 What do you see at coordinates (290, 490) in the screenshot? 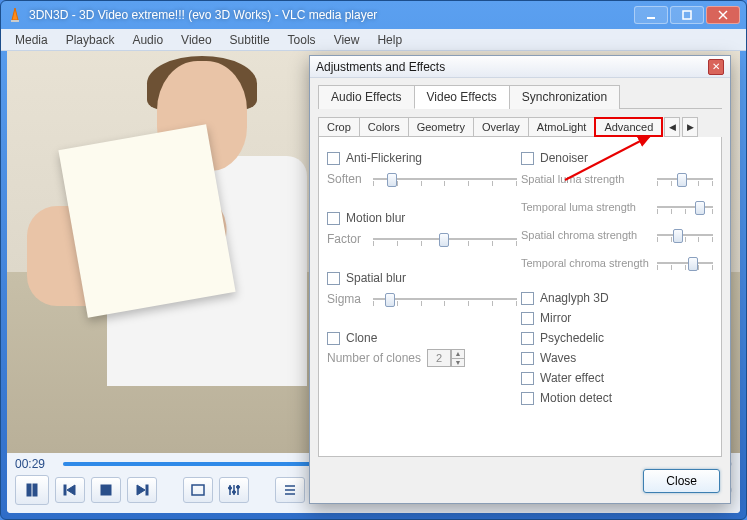
I see `playlist-button` at bounding box center [290, 490].